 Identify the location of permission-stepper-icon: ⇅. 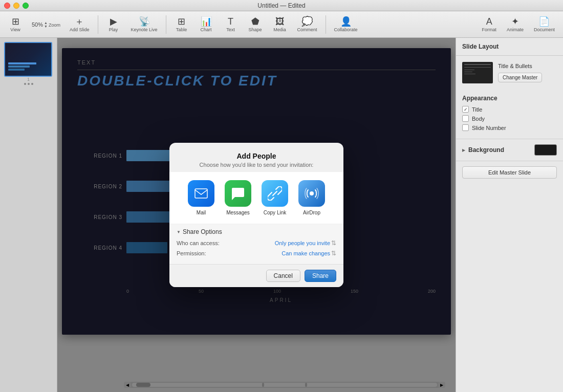
(334, 253).